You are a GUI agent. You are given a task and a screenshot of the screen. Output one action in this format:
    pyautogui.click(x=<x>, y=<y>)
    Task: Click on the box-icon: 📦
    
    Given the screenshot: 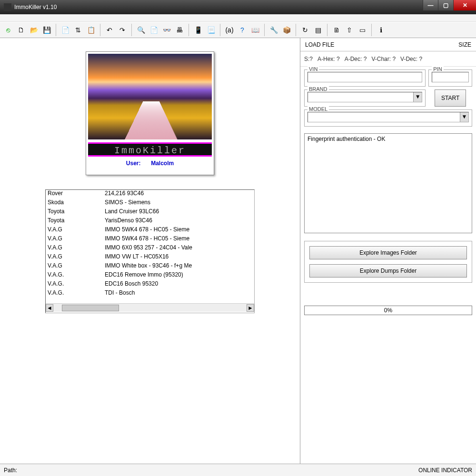 What is the action you would take?
    pyautogui.click(x=287, y=30)
    